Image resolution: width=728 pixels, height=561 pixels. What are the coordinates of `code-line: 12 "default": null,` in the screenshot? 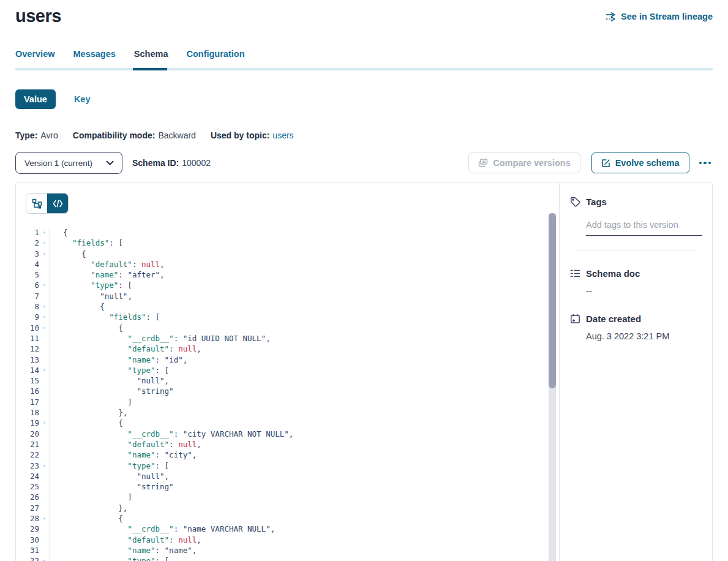 It's located at (293, 349).